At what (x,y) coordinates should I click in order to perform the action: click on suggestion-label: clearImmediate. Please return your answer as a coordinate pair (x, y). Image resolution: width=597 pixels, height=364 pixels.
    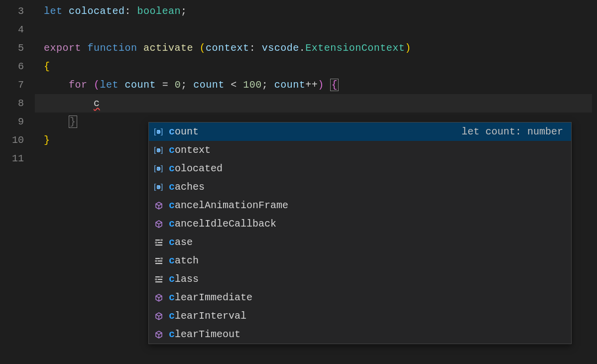
    Looking at the image, I should click on (211, 298).